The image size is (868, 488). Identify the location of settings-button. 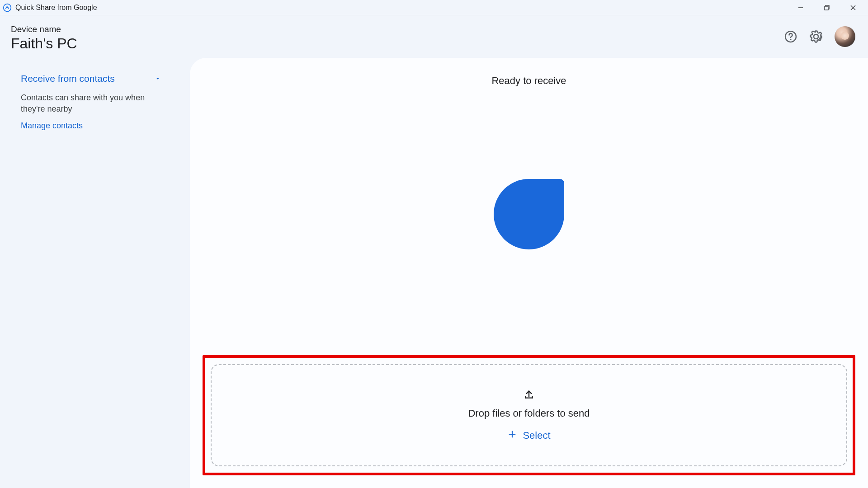
(816, 37).